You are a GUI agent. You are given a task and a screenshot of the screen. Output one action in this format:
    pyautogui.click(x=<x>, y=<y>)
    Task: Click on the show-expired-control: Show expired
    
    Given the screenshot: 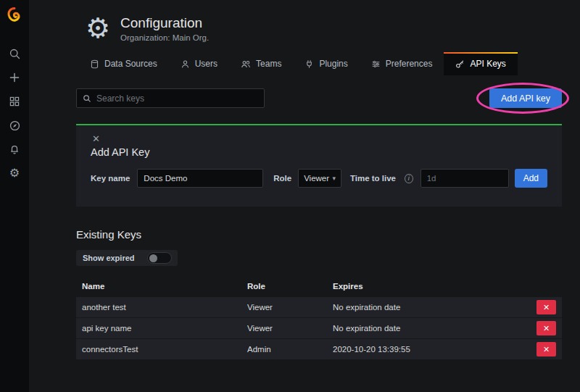 What is the action you would take?
    pyautogui.click(x=127, y=258)
    